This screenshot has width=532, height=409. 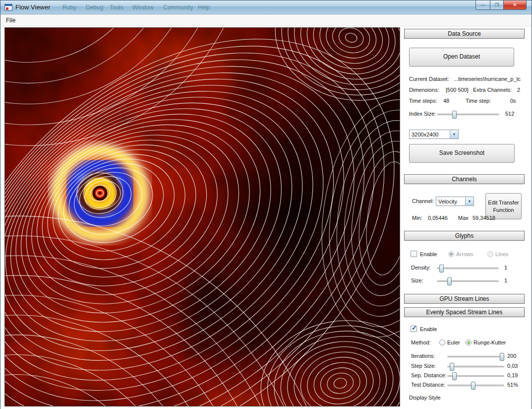 I want to click on glyphs-arrows-label: Arrows, so click(x=465, y=254).